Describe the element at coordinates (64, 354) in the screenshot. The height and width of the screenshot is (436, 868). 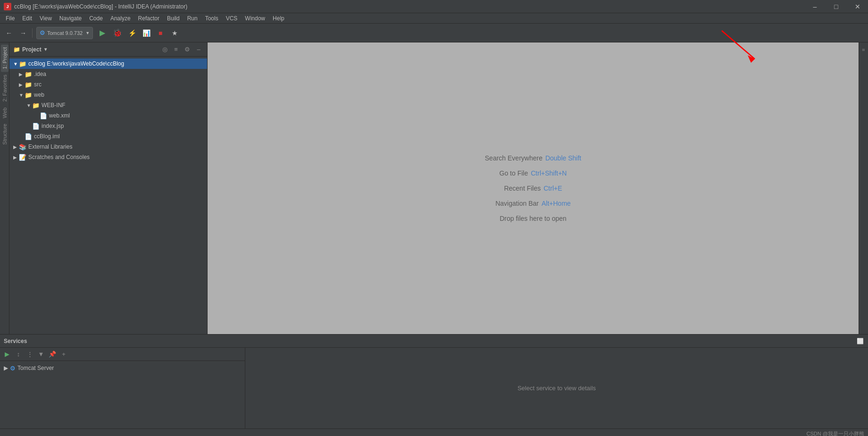
I see `services-add-button: +` at that location.